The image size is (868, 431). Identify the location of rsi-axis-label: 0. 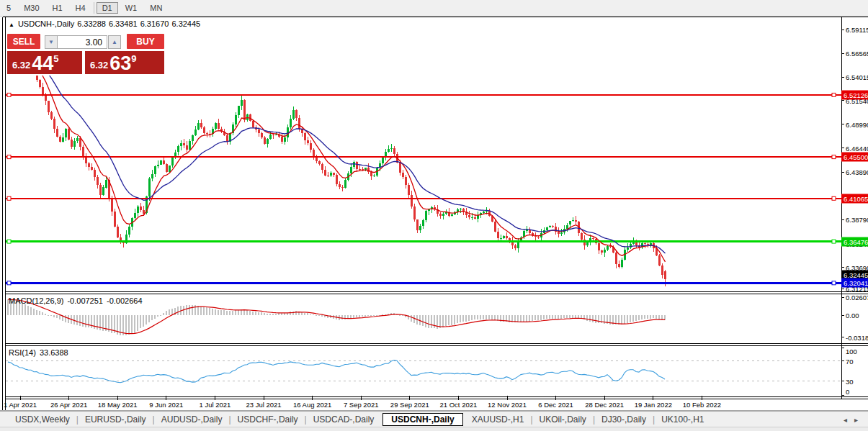
(847, 391).